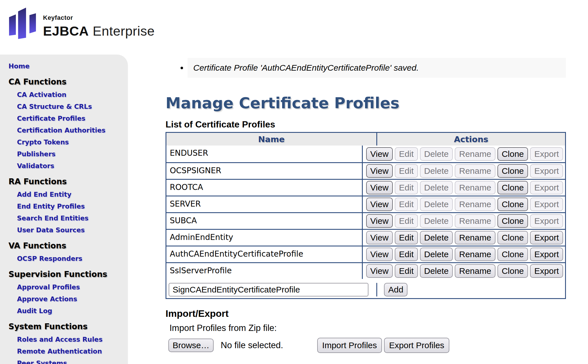  Describe the element at coordinates (72, 230) in the screenshot. I see `sidebar-item-user-data-sources: User Data Sources` at that location.